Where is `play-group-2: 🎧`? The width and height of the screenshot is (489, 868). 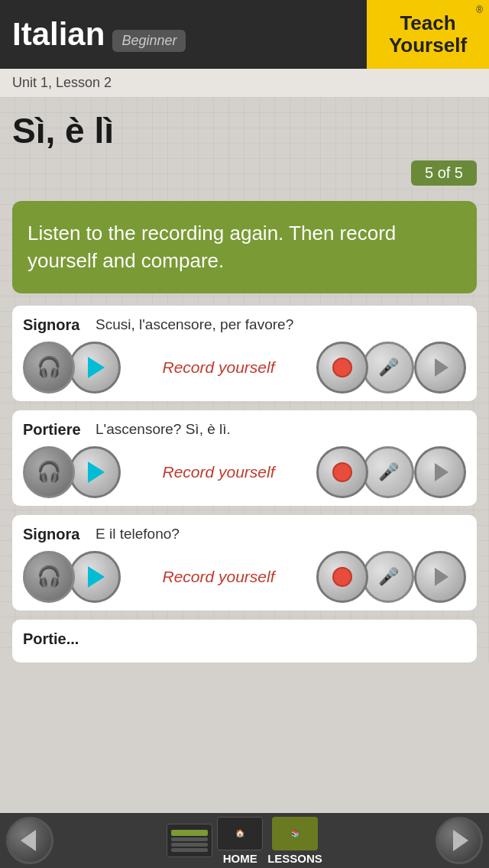
play-group-2: 🎧 is located at coordinates (72, 472).